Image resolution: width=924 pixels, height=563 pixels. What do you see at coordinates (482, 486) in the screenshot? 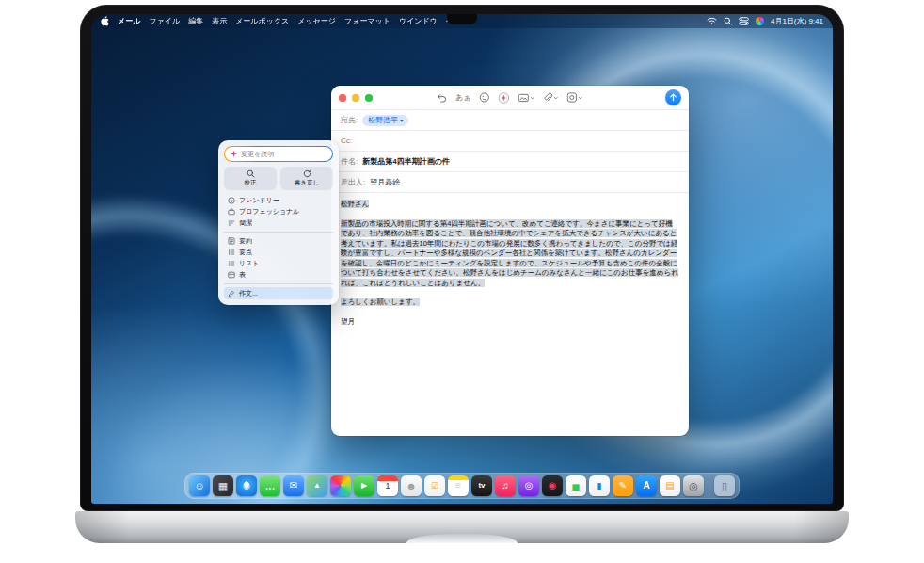
I see `dock-item-tv: tv` at bounding box center [482, 486].